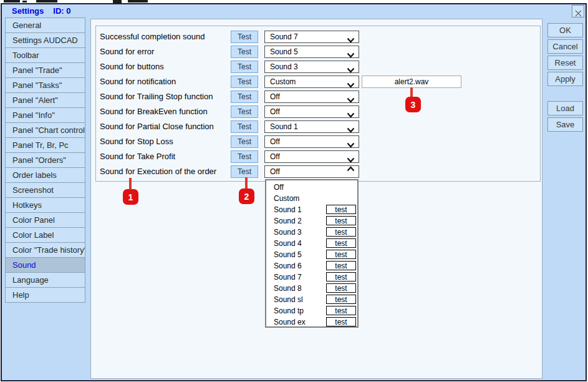 This screenshot has width=588, height=382. Describe the element at coordinates (312, 232) in the screenshot. I see `dropdown-option-sound-3: Sound 3test` at that location.